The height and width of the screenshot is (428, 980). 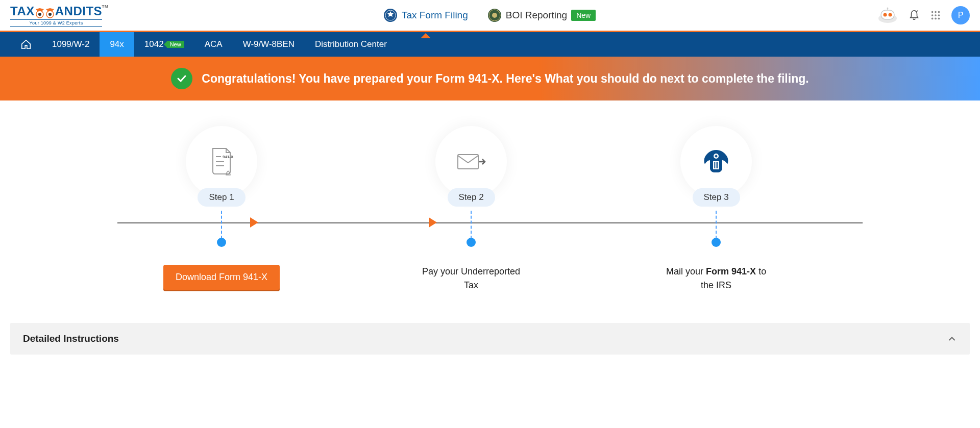 I want to click on bot-icon, so click(x=888, y=15).